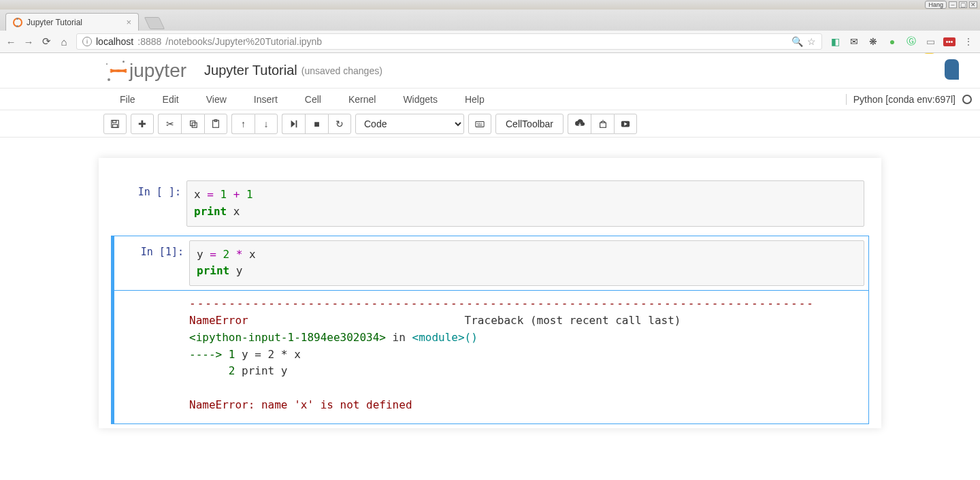 Image resolution: width=980 pixels, height=480 pixels. I want to click on site-info-icon: i, so click(87, 42).